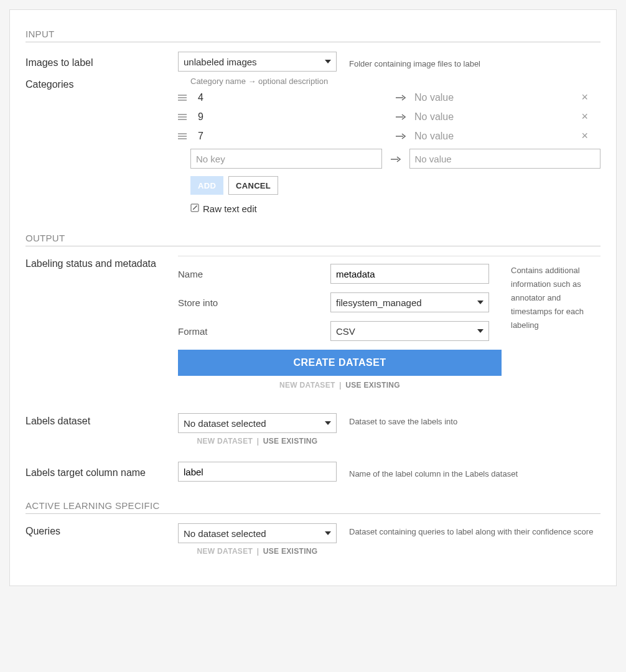 The image size is (626, 672). Describe the element at coordinates (390, 136) in the screenshot. I see `category-row: 7 No value ×` at that location.